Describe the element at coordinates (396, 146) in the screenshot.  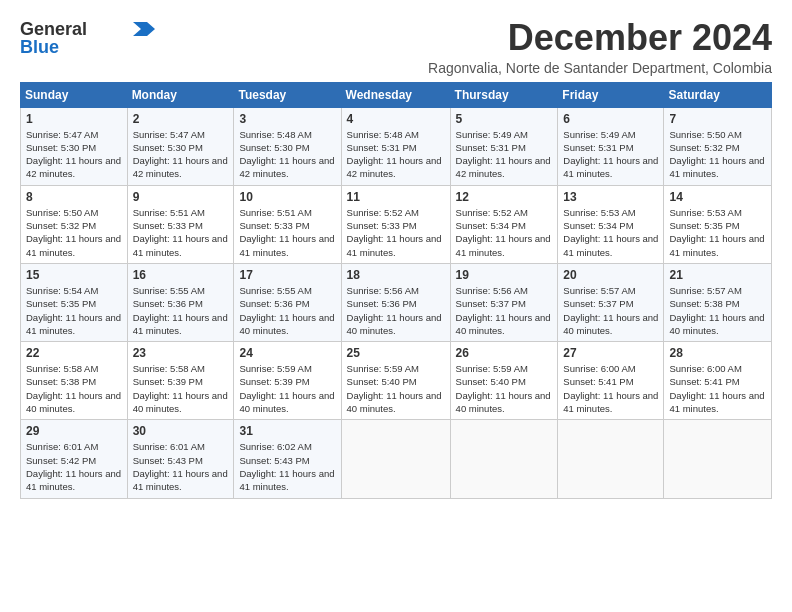
I see `table-row: 4Sunrise: 5:48 AMSunset: 5:31 PMDaylight…` at that location.